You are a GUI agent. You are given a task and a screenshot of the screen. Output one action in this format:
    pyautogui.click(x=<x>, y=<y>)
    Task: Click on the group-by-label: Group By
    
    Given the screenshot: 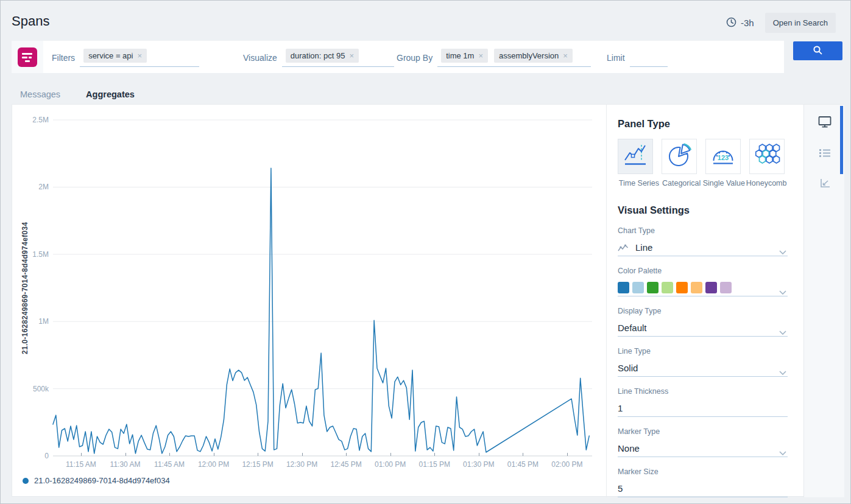 What is the action you would take?
    pyautogui.click(x=414, y=58)
    